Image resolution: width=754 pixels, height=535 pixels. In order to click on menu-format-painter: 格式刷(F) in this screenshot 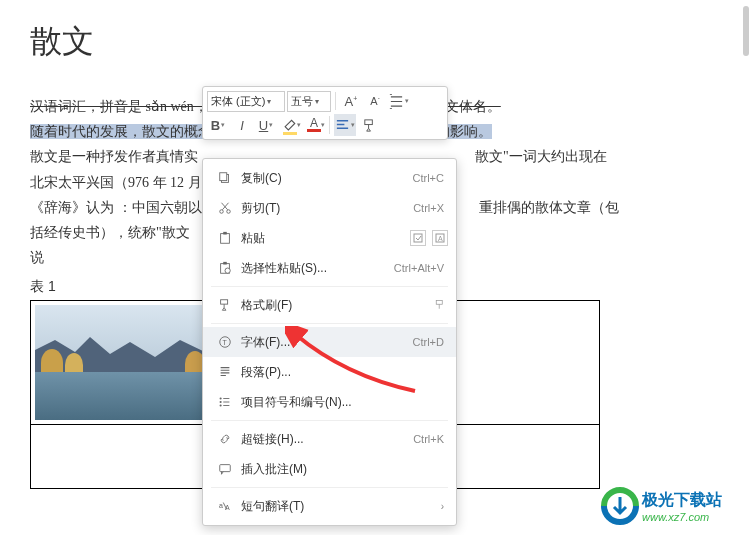, I will do `click(330, 305)`.